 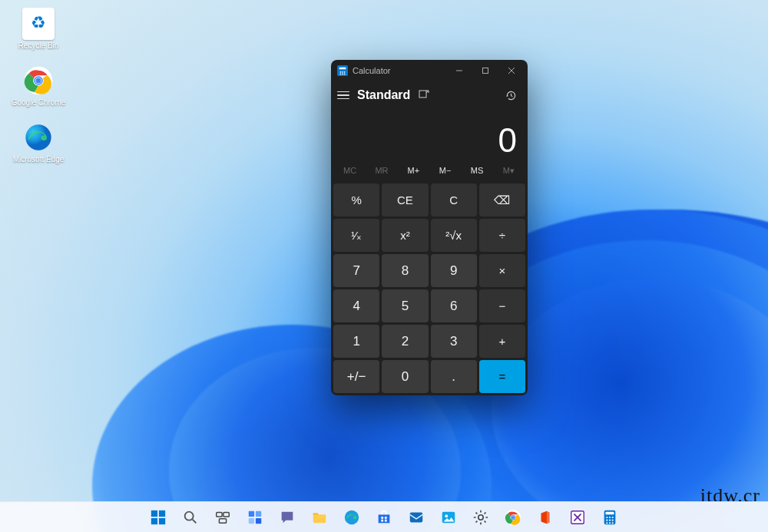 What do you see at coordinates (319, 517) in the screenshot?
I see `file-explorer-button` at bounding box center [319, 517].